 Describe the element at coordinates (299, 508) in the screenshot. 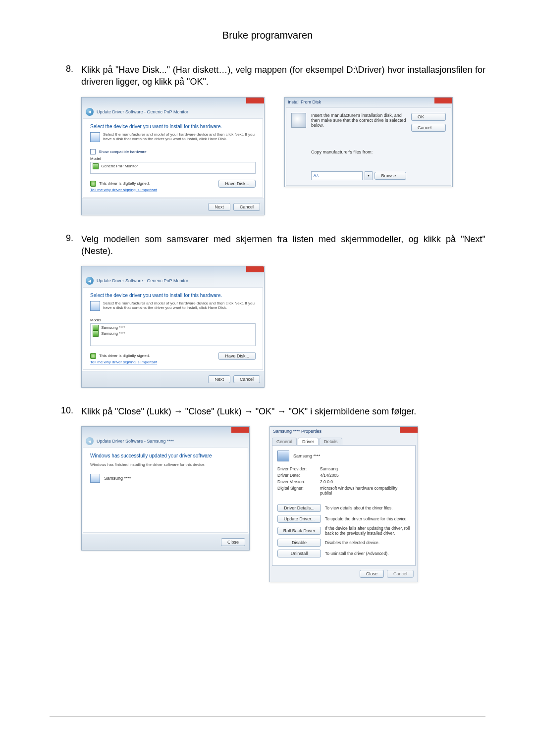

I see `driver-details-button: Driver Details...` at that location.